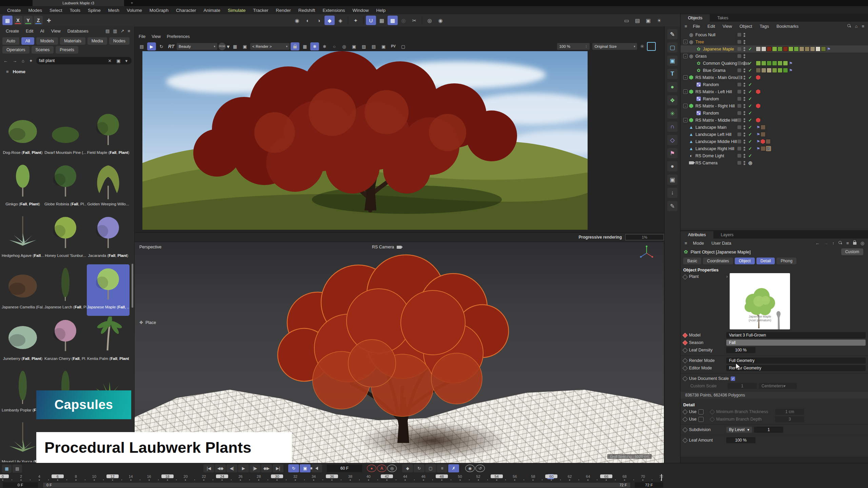 This screenshot has width=868, height=488. What do you see at coordinates (685, 335) in the screenshot?
I see `keyframe-dot-icon` at bounding box center [685, 335].